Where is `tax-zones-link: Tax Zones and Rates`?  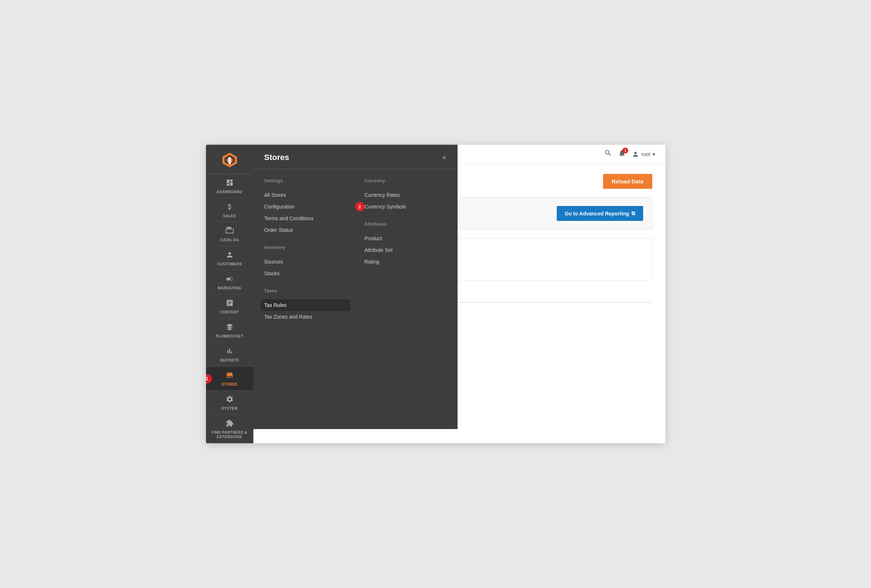
tax-zones-link: Tax Zones and Rates is located at coordinates (307, 317).